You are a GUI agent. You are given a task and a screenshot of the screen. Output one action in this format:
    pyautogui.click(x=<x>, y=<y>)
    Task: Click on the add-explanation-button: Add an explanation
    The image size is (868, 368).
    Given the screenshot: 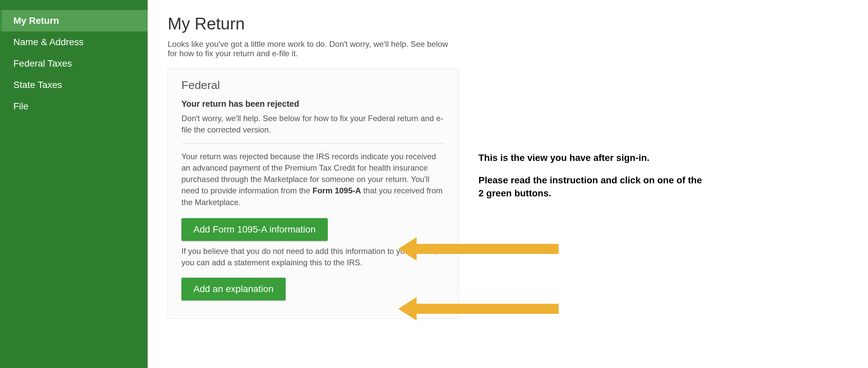 What is the action you would take?
    pyautogui.click(x=234, y=289)
    